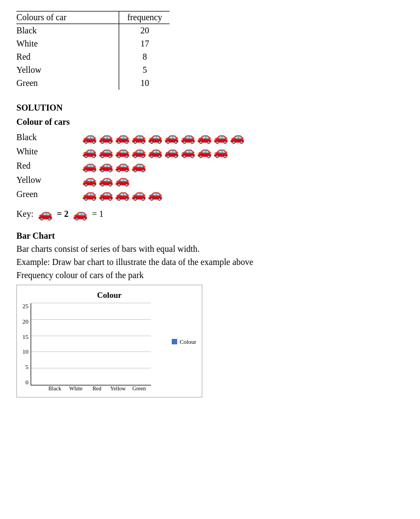 Image resolution: width=420 pixels, height=519 pixels. What do you see at coordinates (144, 18) in the screenshot?
I see `col2-header: frequency` at bounding box center [144, 18].